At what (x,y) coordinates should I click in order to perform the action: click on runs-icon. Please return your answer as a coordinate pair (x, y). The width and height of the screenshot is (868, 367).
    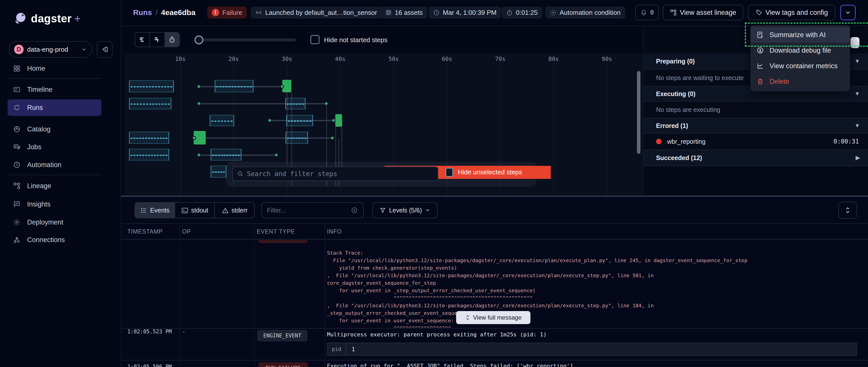
    Looking at the image, I should click on (17, 108).